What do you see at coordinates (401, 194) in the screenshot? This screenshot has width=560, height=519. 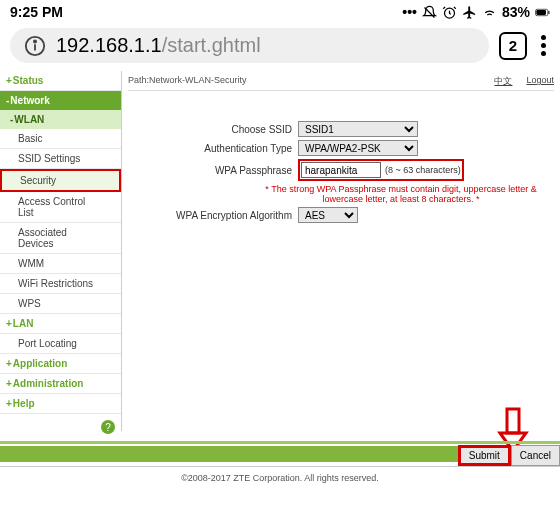 I see `passphrase-warning: * The strong WPA Passphrase must contain…` at bounding box center [401, 194].